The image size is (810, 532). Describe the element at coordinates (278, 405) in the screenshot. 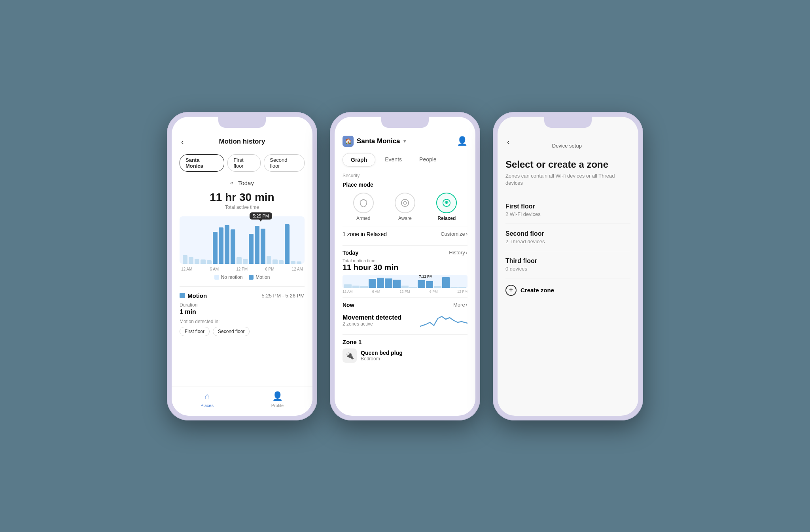

I see `nav-profile-label: Profile` at that location.